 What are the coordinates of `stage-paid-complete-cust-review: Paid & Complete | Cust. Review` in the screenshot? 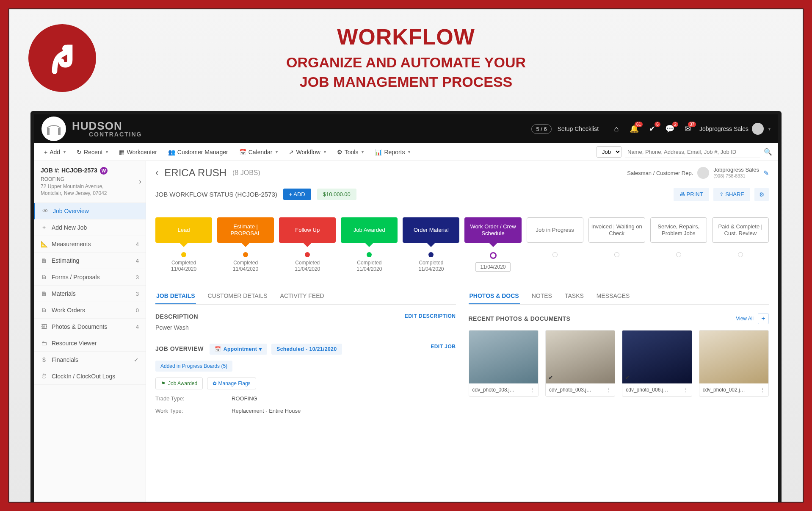 It's located at (740, 245).